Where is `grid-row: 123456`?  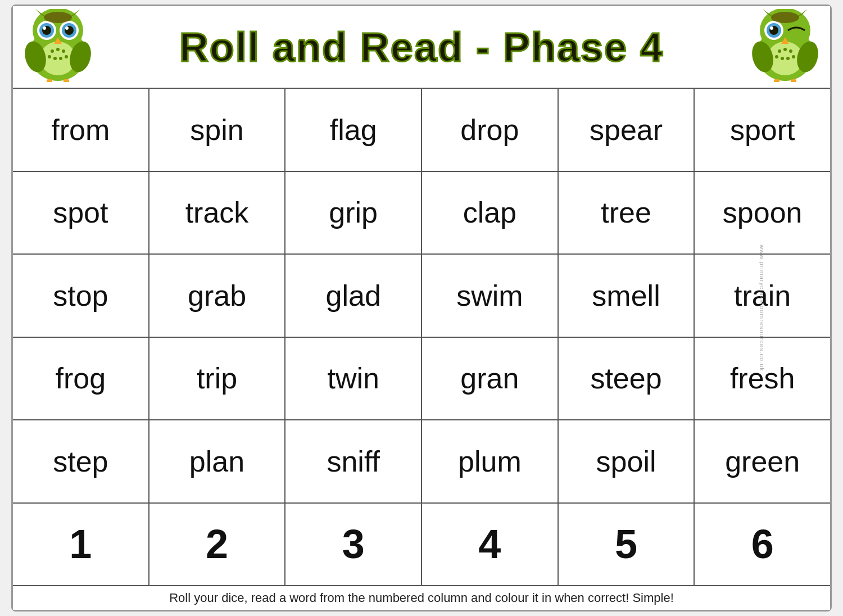
grid-row: 123456 is located at coordinates (422, 545).